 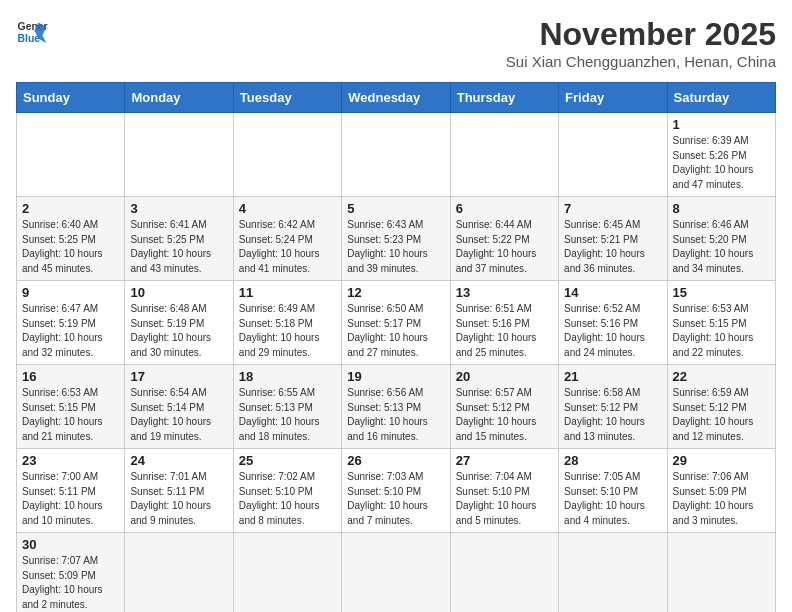 I want to click on day-cell: 7Sunrise: 6:45 AM Sunset: 5:21 PM Daylig…, so click(x=613, y=239).